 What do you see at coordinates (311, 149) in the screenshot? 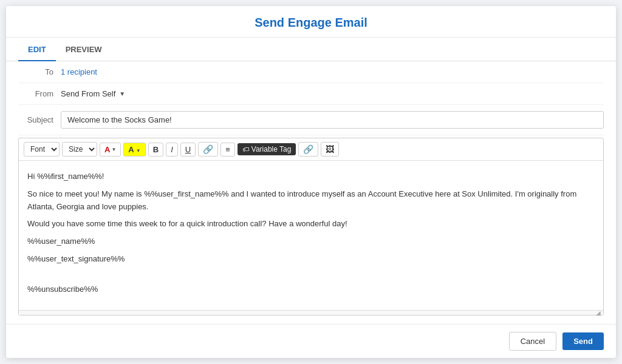
I see `toolbar: Font Size A ▼ A ▼ B` at bounding box center [311, 149].